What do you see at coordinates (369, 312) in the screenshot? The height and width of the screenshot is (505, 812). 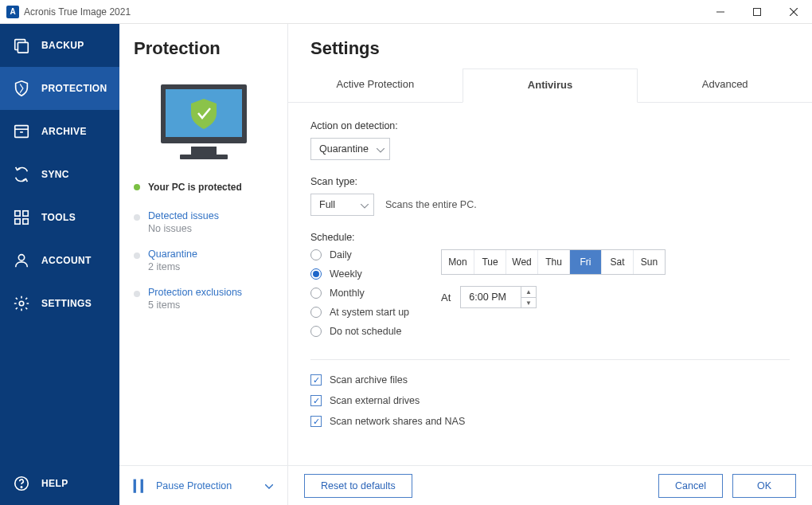 I see `radio-label: At system start up` at bounding box center [369, 312].